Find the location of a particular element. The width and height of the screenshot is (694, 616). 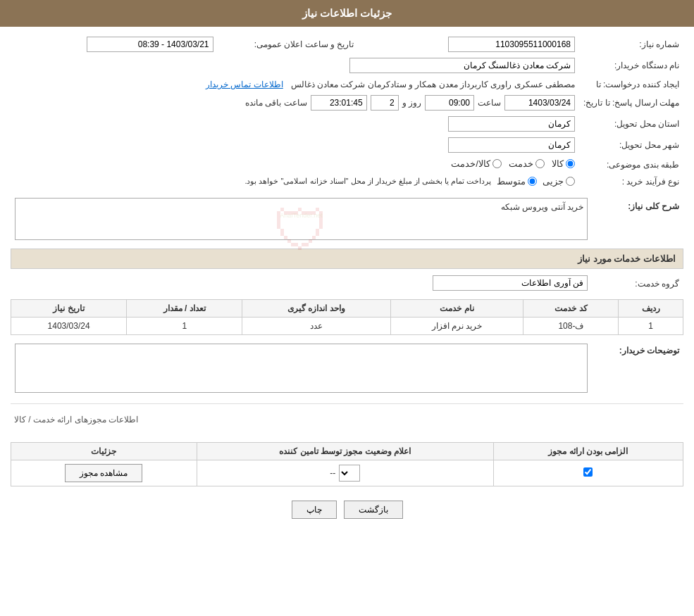

category-kala-label: کالا is located at coordinates (558, 163).